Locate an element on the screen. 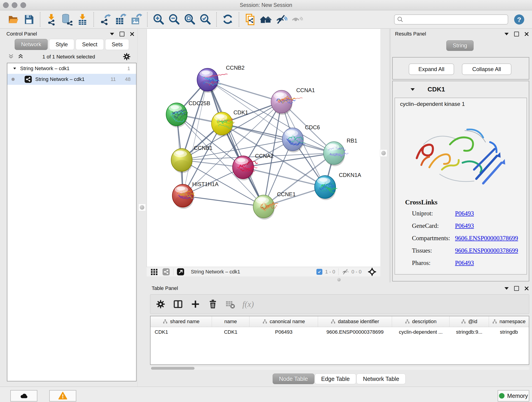 This screenshot has width=532, height=402. node-CCNB2 is located at coordinates (212, 81).